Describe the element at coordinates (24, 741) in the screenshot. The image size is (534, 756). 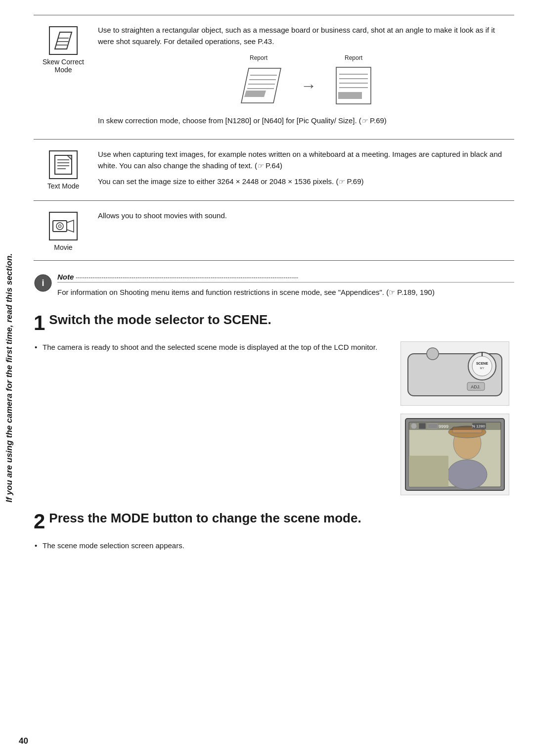
I see `page-number: 40` at that location.